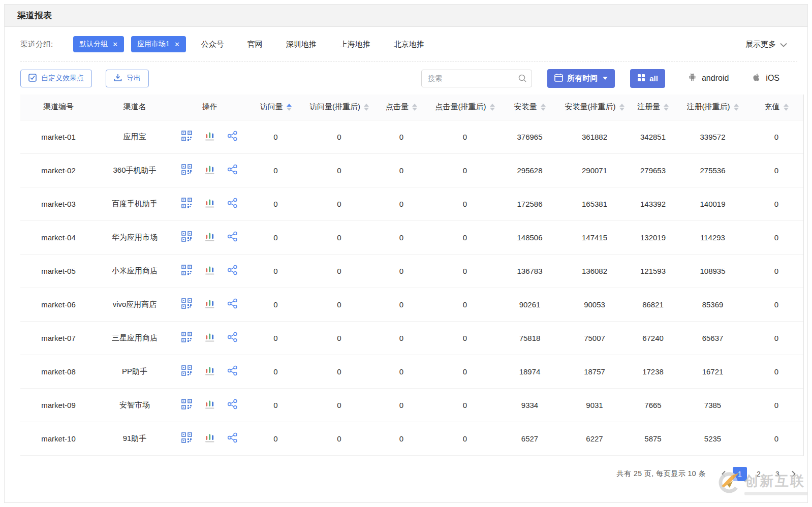 This screenshot has height=507, width=812. Describe the element at coordinates (794, 474) in the screenshot. I see `next-page-icon` at that location.